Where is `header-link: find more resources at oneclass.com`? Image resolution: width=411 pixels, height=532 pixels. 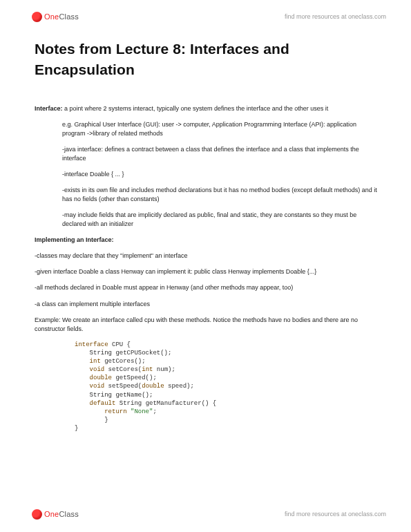 header-link: find more resources at oneclass.com is located at coordinates (336, 17).